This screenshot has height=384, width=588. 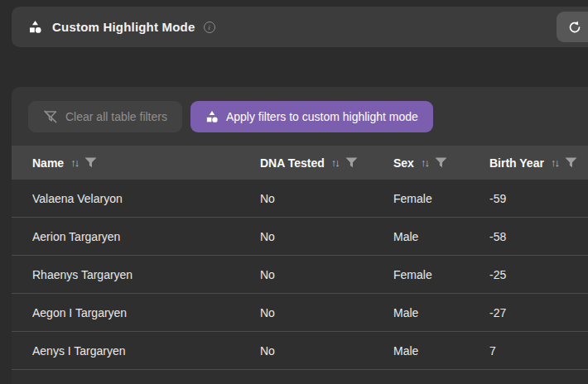 I want to click on custom-highlight-mode-bar: Custom Highlight Mode i R, so click(x=300, y=26).